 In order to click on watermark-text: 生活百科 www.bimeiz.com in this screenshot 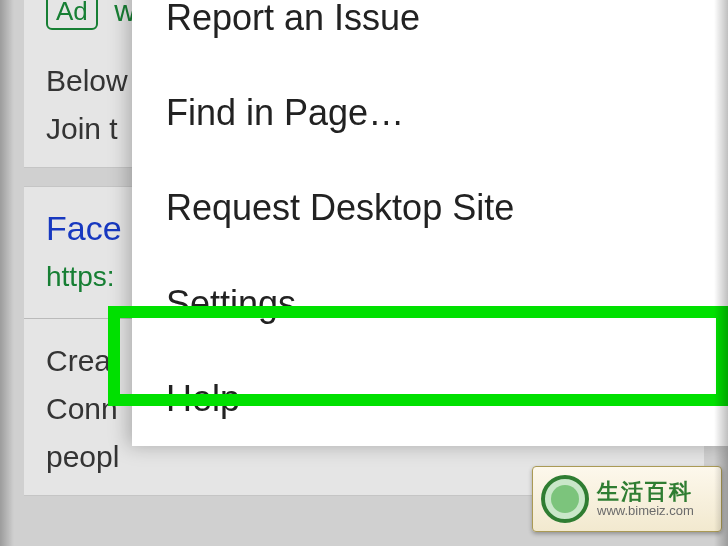, I will do `click(646, 499)`.